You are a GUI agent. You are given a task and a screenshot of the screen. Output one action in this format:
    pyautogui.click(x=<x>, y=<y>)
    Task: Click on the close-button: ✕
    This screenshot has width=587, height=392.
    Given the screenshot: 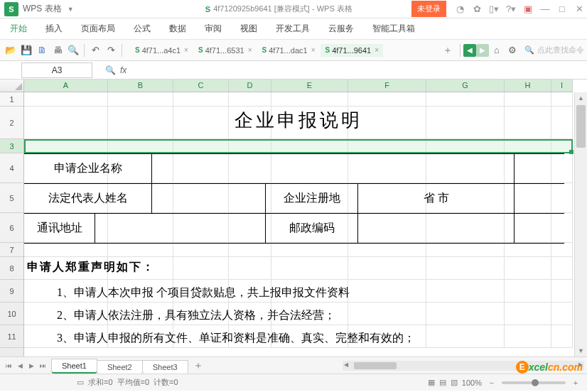 What is the action you would take?
    pyautogui.click(x=579, y=9)
    